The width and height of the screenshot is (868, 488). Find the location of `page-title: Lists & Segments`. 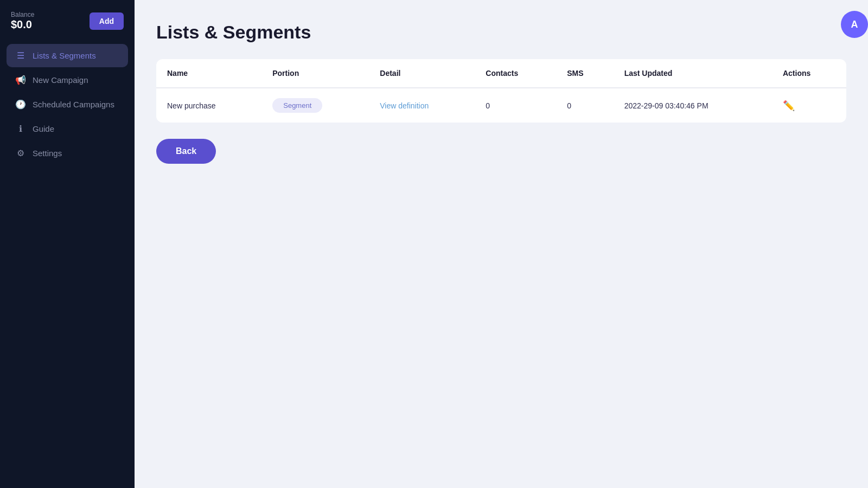

page-title: Lists & Segments is located at coordinates (233, 33).